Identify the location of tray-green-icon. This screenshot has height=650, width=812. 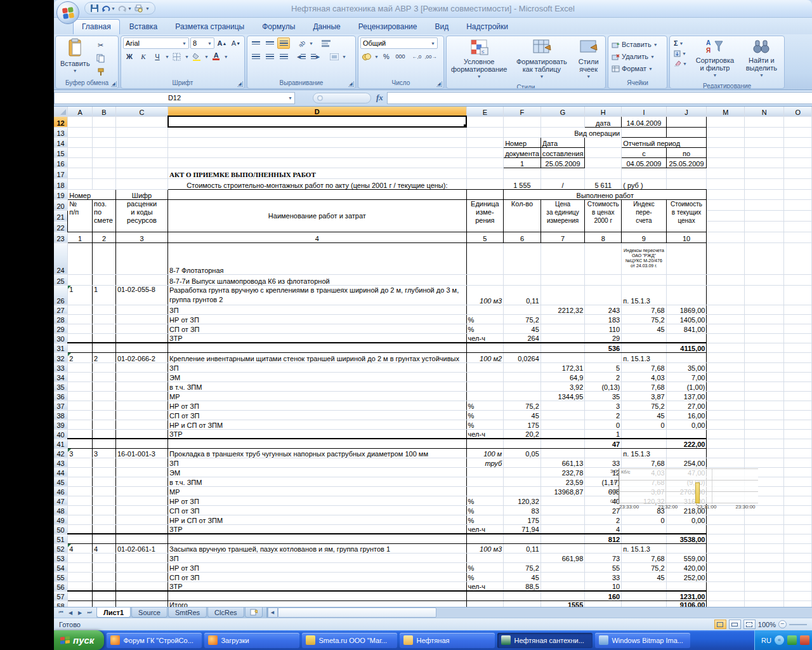
(792, 640).